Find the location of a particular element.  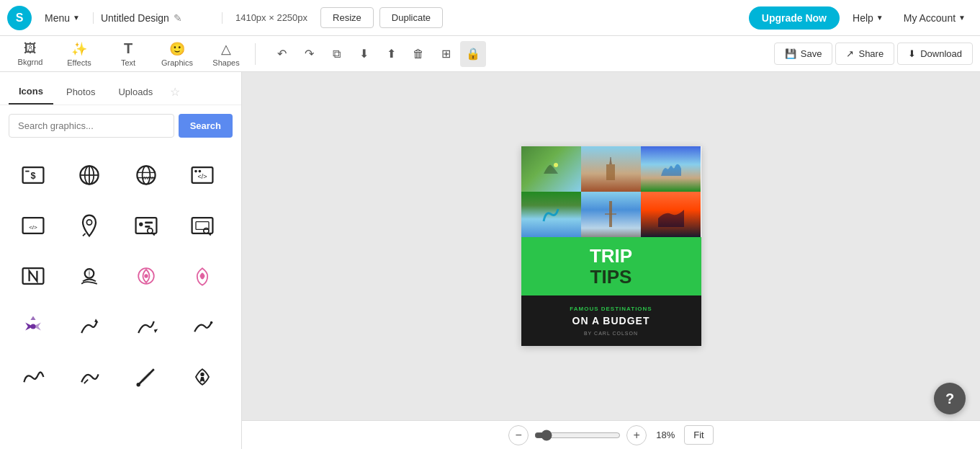

account-chevron-icon: ▼ is located at coordinates (962, 17).